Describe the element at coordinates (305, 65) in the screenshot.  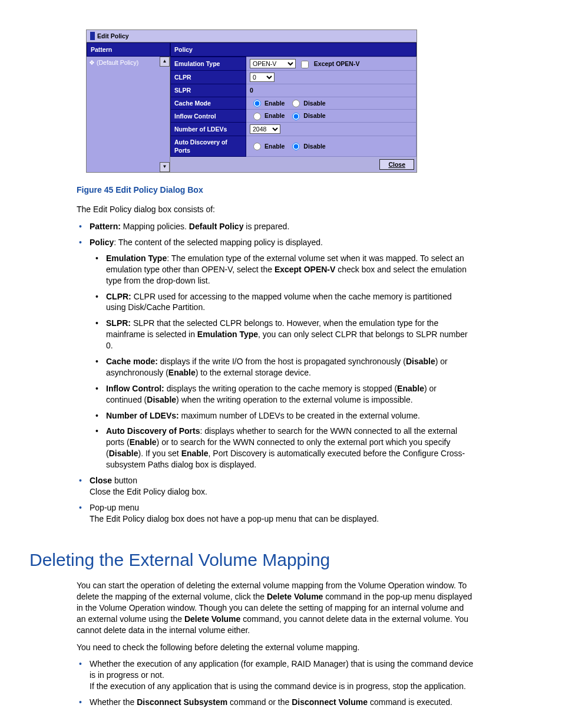
I see `except-openv-checkbox` at that location.